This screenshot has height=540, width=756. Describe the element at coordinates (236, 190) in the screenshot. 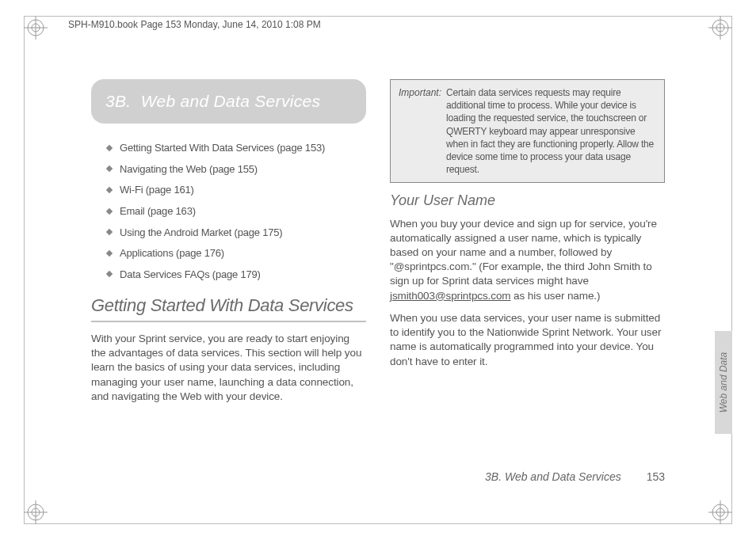

I see `toc-item: Wi-Fi (page 161)` at that location.